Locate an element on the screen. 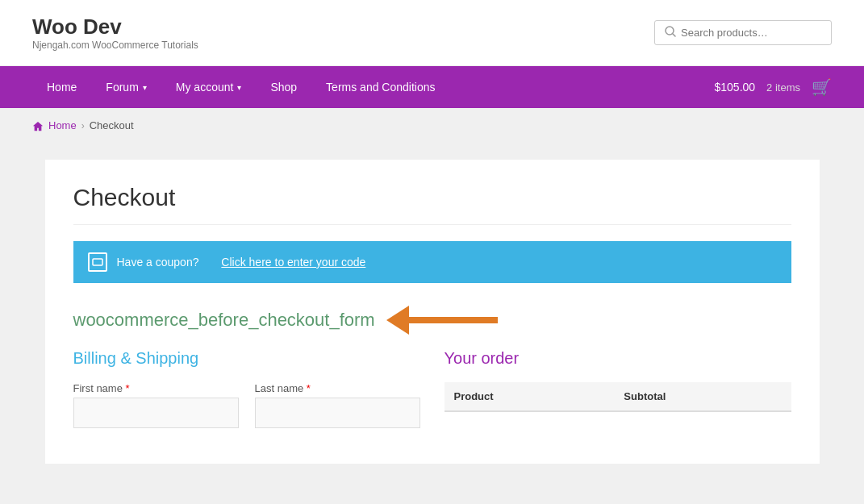  breadcrumb-home-link: Home is located at coordinates (63, 126).